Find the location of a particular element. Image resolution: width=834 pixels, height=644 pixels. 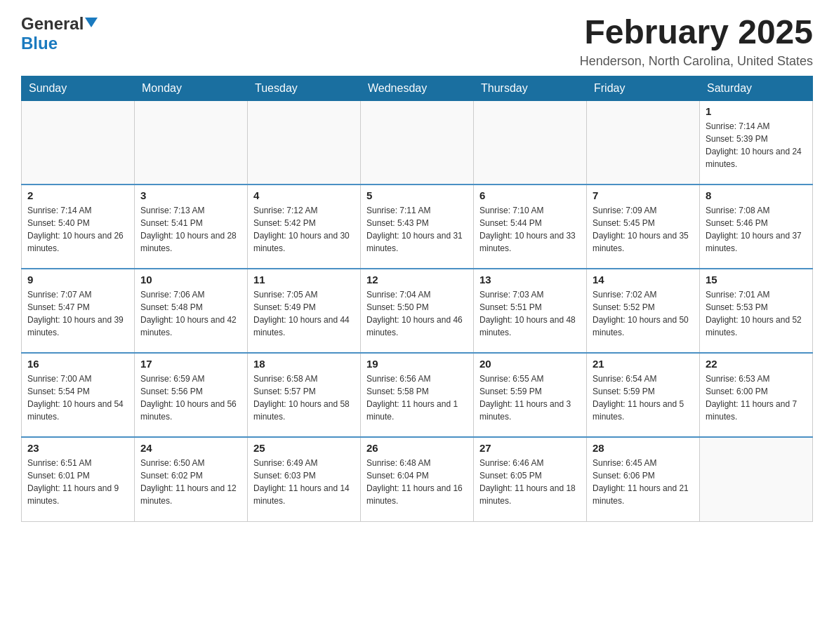

day-number: 28 is located at coordinates (643, 448).